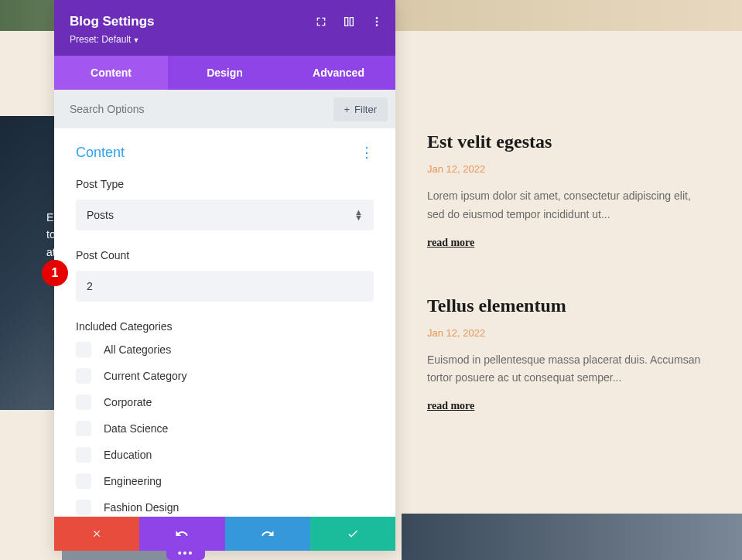 The image size is (742, 560). Describe the element at coordinates (224, 28) in the screenshot. I see `panel-header: Blog Settings Preset: Default▼` at that location.